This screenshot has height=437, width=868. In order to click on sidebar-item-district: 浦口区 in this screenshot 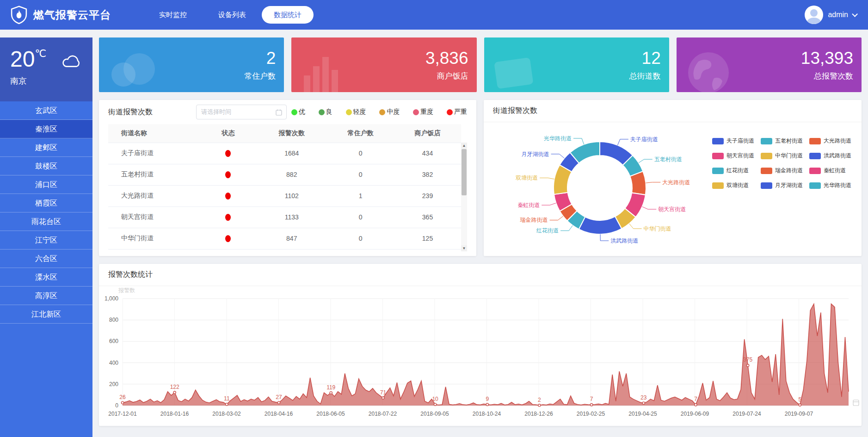, I will do `click(46, 185)`.